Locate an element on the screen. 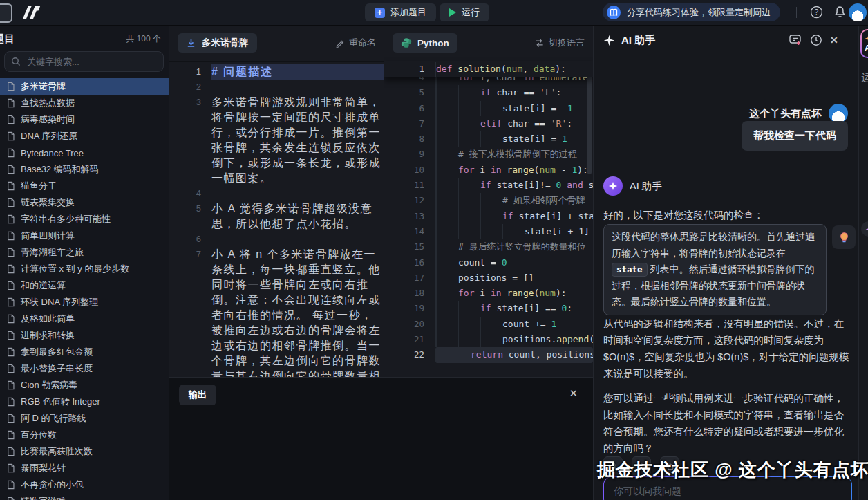 This screenshot has width=868, height=500. code-line: 16count = 0 is located at coordinates (489, 263).